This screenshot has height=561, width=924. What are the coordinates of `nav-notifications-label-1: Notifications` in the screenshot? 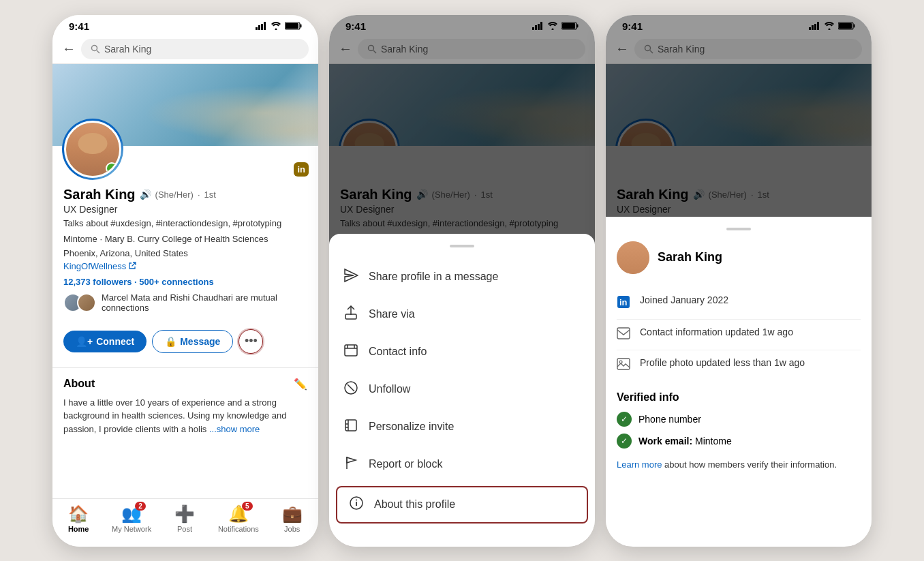 It's located at (238, 529).